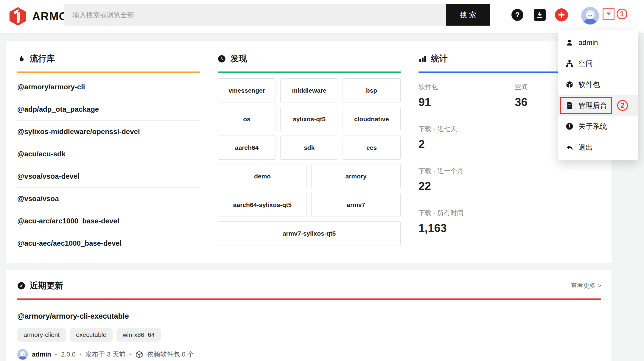 This screenshot has height=361, width=644. I want to click on sitemap-icon, so click(570, 63).